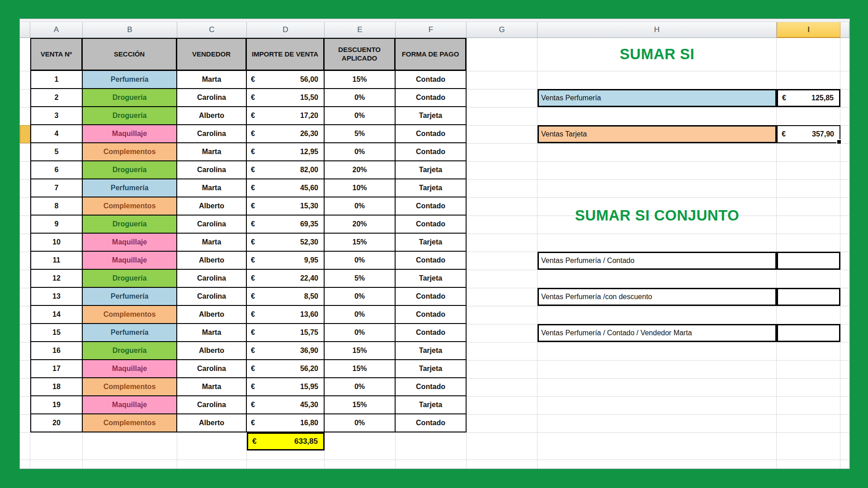 The image size is (868, 488). What do you see at coordinates (657, 98) in the screenshot?
I see `criteria-label-cell: Ventas Perfumería` at bounding box center [657, 98].